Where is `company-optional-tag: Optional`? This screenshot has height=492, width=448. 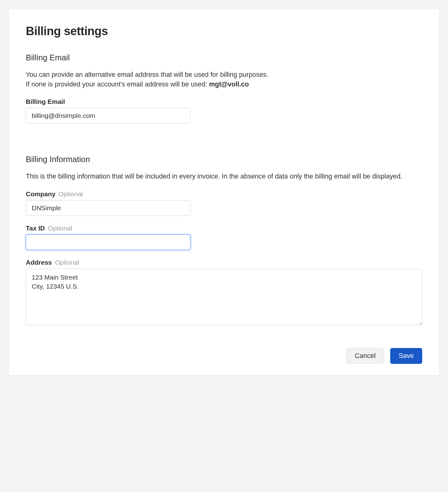 company-optional-tag: Optional is located at coordinates (71, 194).